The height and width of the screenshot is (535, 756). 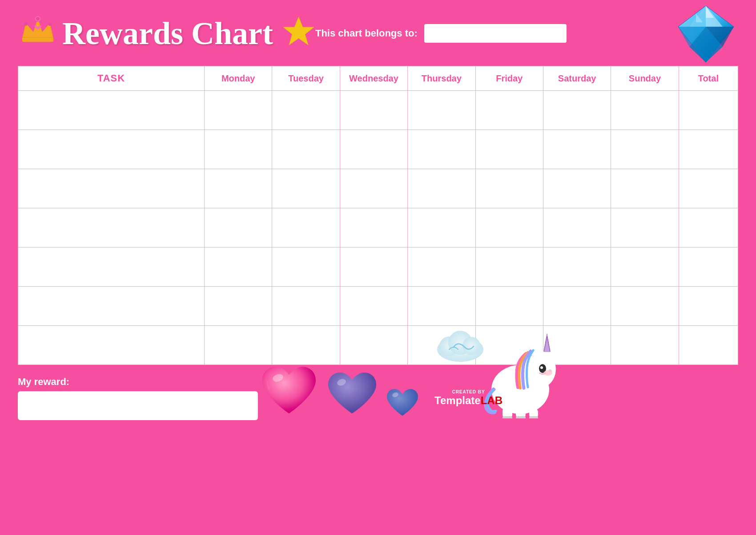 What do you see at coordinates (492, 401) in the screenshot?
I see `lab-text: LAB` at bounding box center [492, 401].